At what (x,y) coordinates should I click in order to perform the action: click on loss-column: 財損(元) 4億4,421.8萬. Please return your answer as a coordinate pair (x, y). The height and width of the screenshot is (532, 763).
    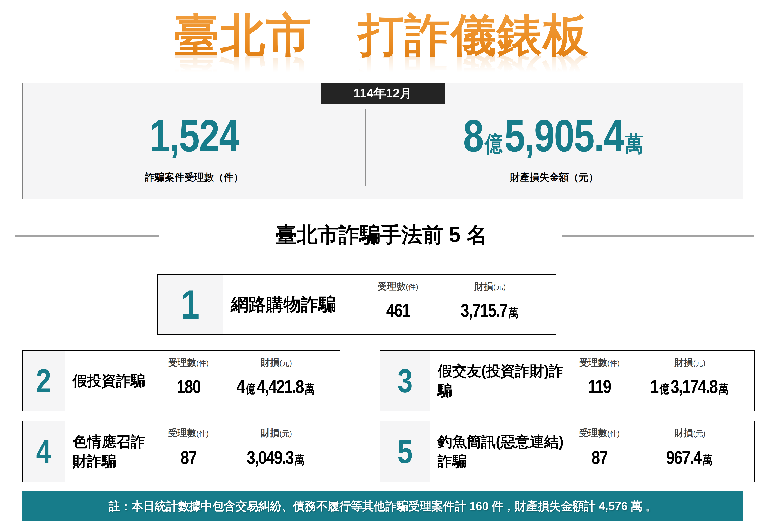
    Looking at the image, I should click on (280, 381).